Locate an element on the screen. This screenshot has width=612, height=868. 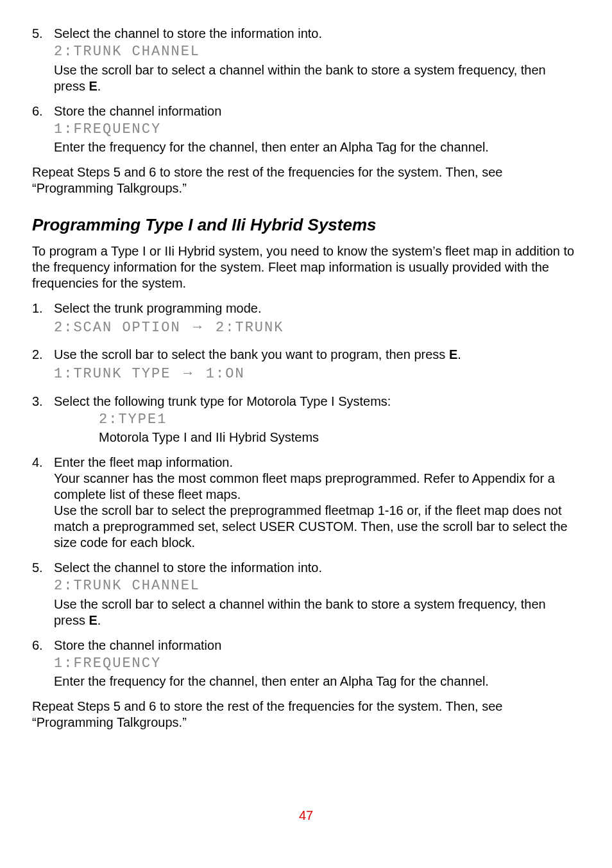
list-number: 1. is located at coordinates (43, 320).